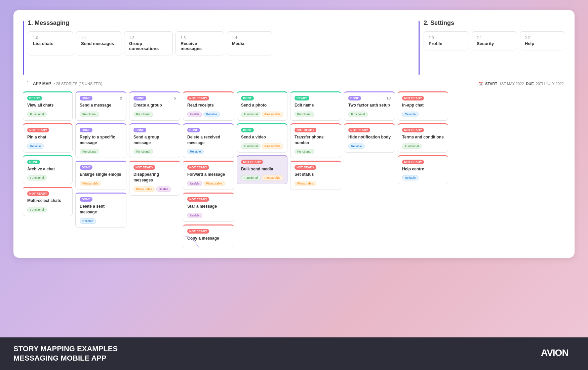  Describe the element at coordinates (48, 169) in the screenshot. I see `card-title: Archive a chat` at that location.